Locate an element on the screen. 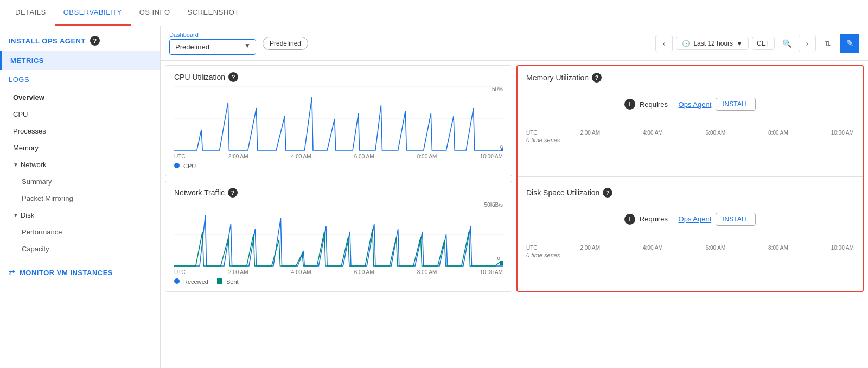 The height and width of the screenshot is (368, 868). network-title-text: Network Traffic is located at coordinates (200, 193).